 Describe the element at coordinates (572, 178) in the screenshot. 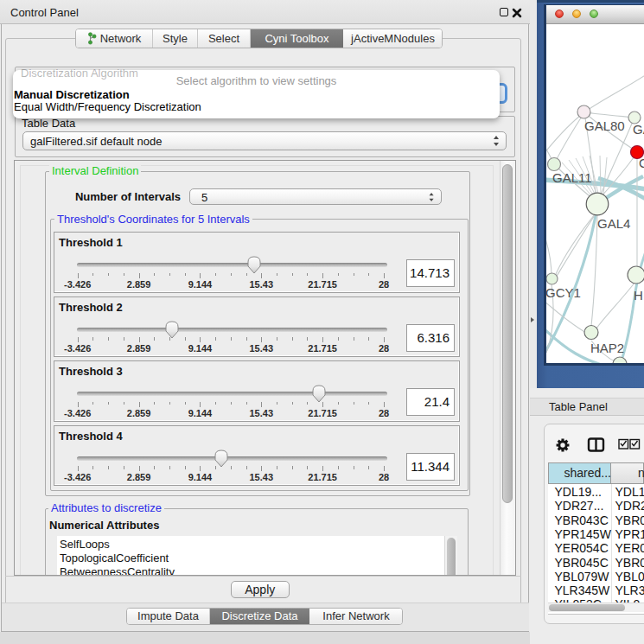

I see `svg-text: GAL11` at that location.